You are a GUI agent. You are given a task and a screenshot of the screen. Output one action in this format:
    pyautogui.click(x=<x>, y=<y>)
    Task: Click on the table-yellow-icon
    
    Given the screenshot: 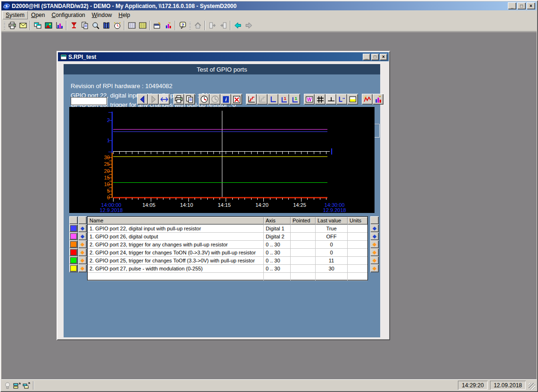 What is the action you would take?
    pyautogui.click(x=142, y=25)
    